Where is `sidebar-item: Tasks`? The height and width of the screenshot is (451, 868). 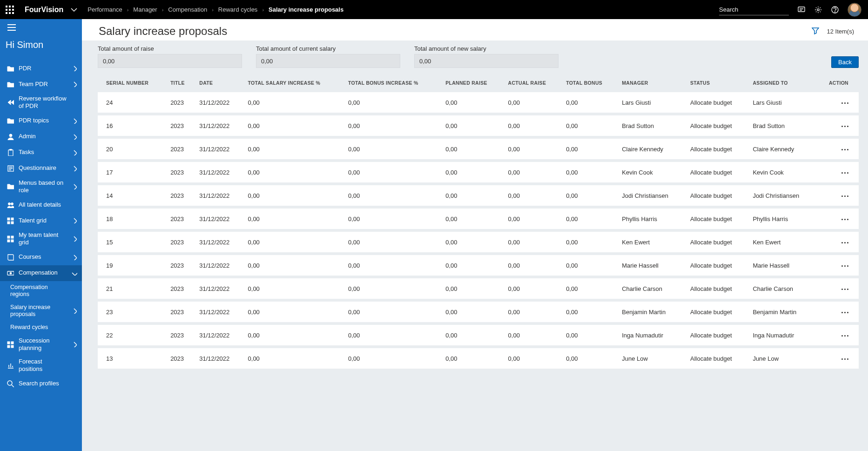 sidebar-item: Tasks is located at coordinates (41, 153).